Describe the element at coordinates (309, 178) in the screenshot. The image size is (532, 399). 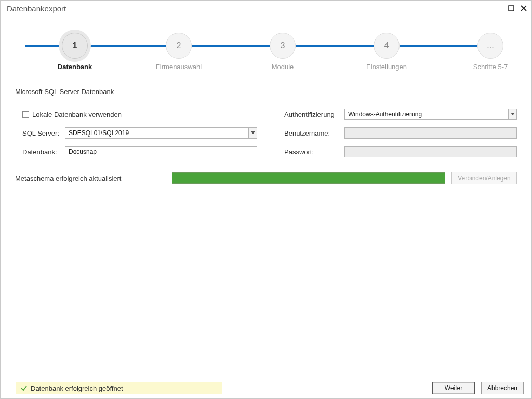
I see `progress-bar` at that location.